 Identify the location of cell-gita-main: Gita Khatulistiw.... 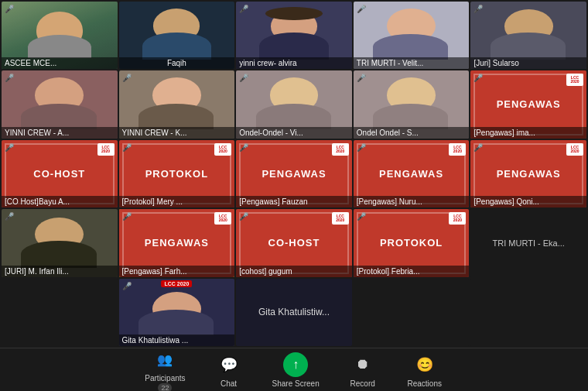
(294, 313).